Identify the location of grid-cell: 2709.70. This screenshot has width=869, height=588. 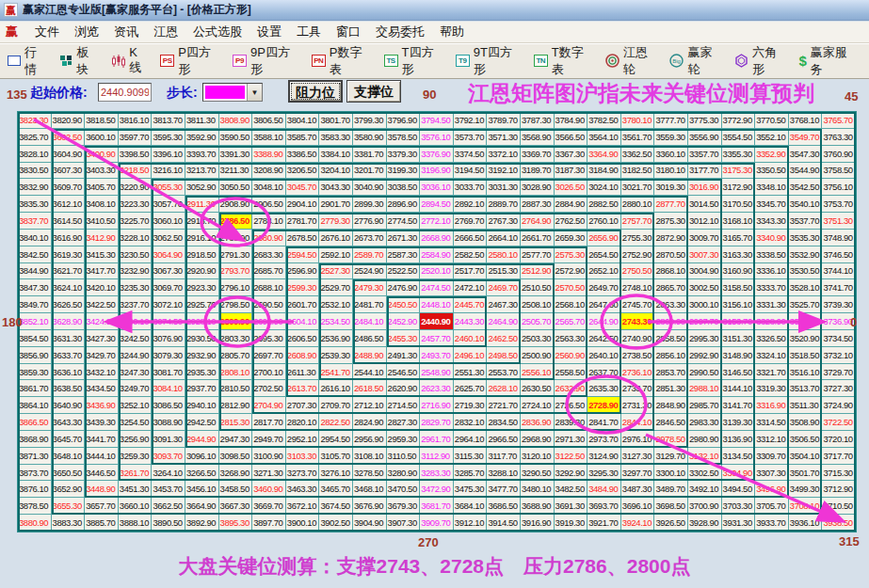
(336, 405).